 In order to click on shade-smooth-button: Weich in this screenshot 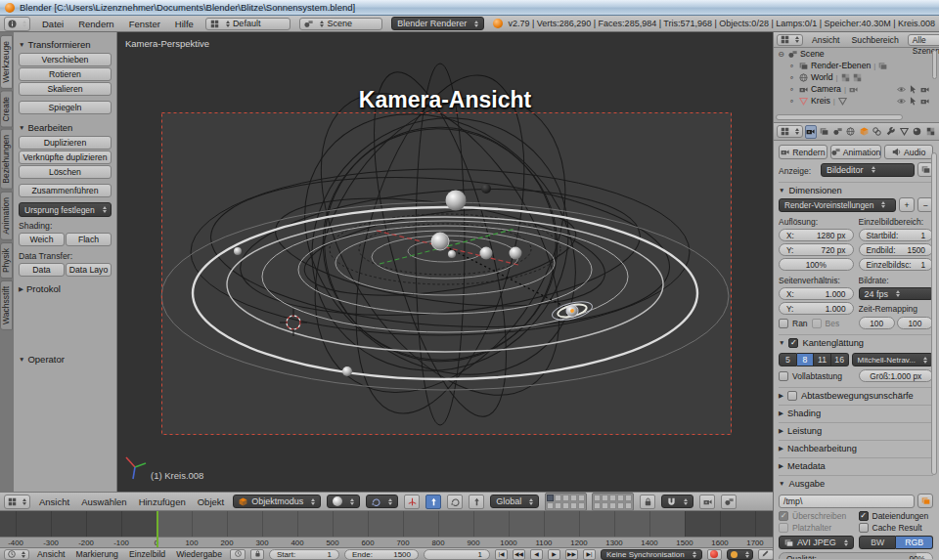, I will do `click(41, 239)`.